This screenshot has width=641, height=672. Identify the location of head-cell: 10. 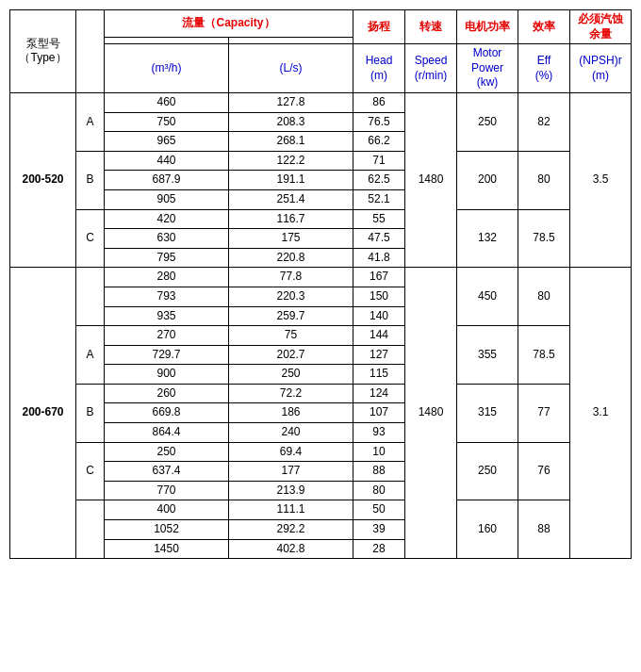
(379, 452).